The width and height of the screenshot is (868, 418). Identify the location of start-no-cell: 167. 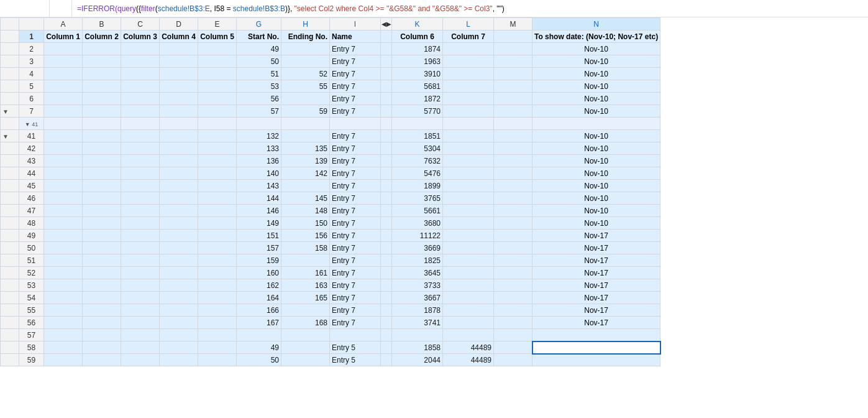
(259, 323).